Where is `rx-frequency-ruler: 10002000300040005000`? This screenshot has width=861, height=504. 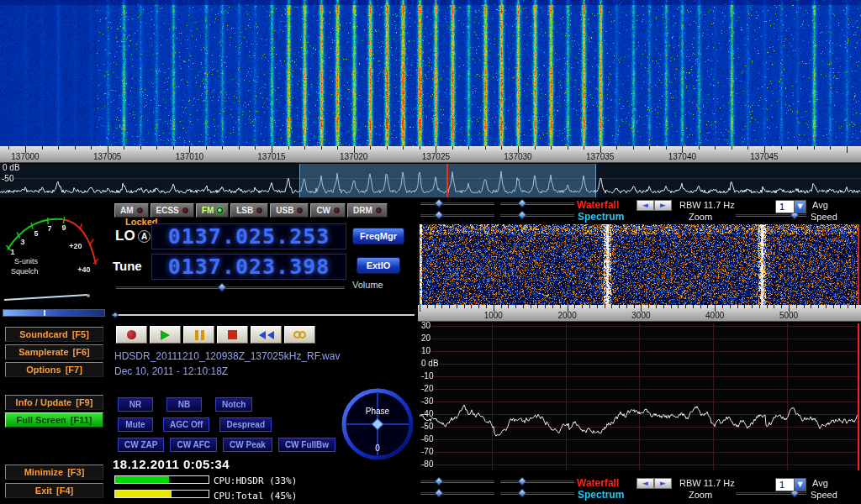 rx-frequency-ruler: 10002000300040005000 is located at coordinates (639, 313).